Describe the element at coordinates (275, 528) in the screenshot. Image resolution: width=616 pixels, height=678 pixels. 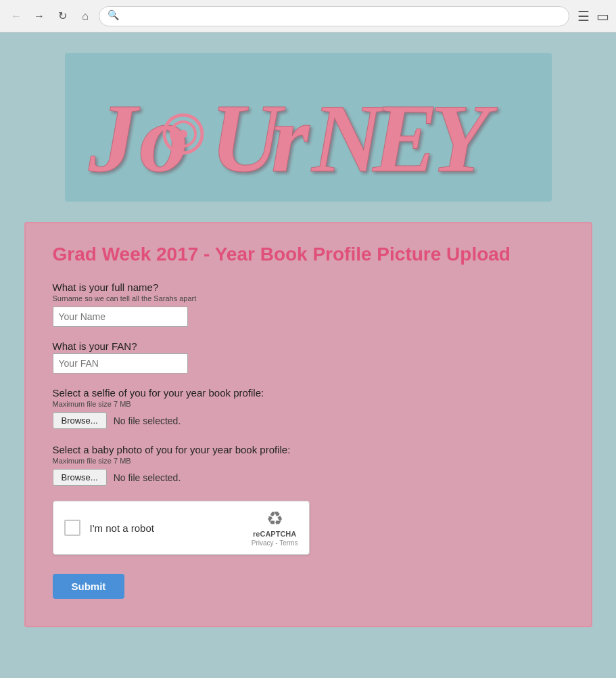
I see `recaptcha-logo: ♻ reCAPTCHA Privacy - Terms` at that location.